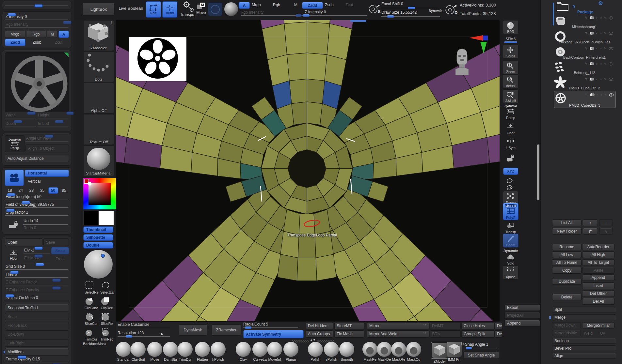  Describe the element at coordinates (21, 125) in the screenshot. I see `depth-slider: Depth` at that location.